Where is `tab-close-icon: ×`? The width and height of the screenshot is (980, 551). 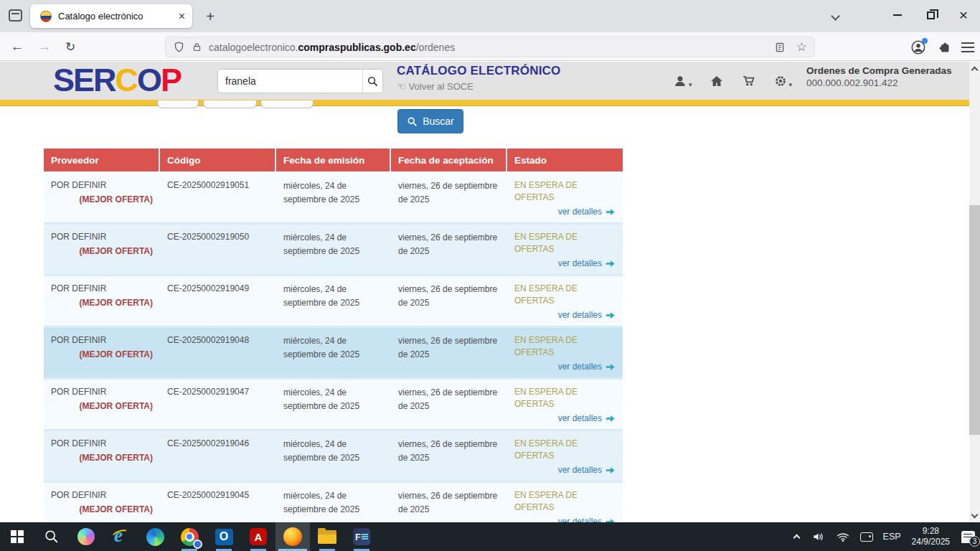 tab-close-icon: × is located at coordinates (182, 17).